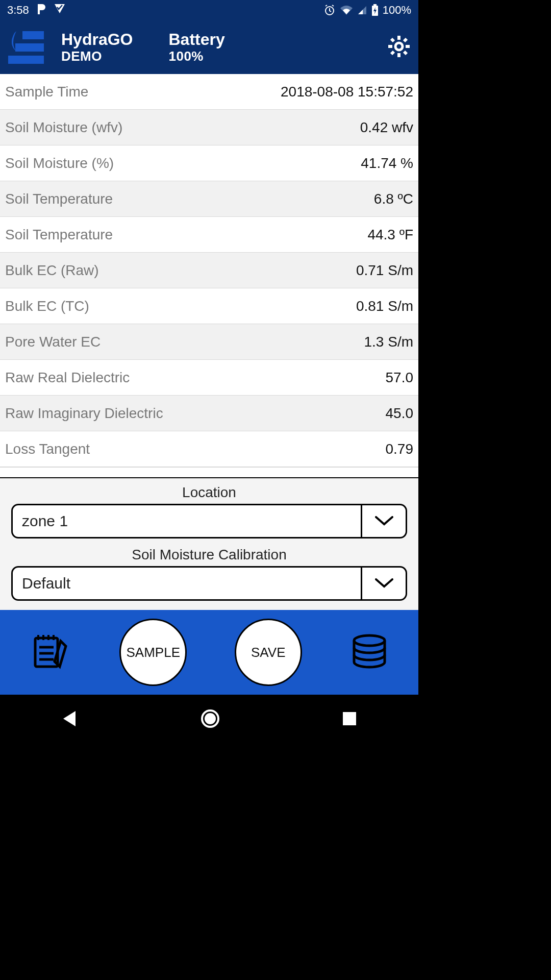  What do you see at coordinates (209, 10) in the screenshot?
I see `android-status-bar: 3:58 100%` at bounding box center [209, 10].